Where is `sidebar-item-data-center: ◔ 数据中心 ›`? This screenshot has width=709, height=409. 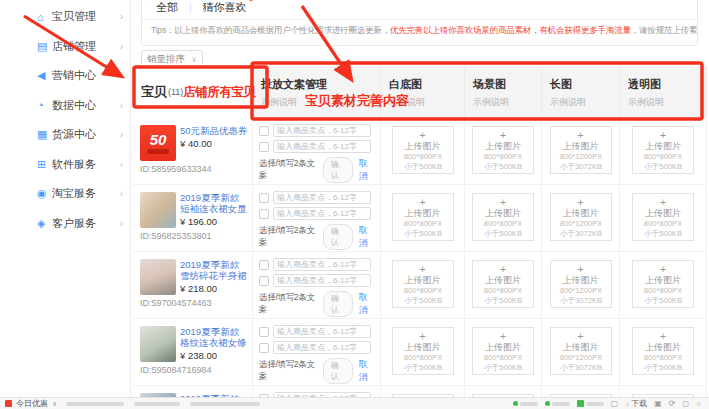 sidebar-item-data-center: ◔ 数据中心 › is located at coordinates (79, 106).